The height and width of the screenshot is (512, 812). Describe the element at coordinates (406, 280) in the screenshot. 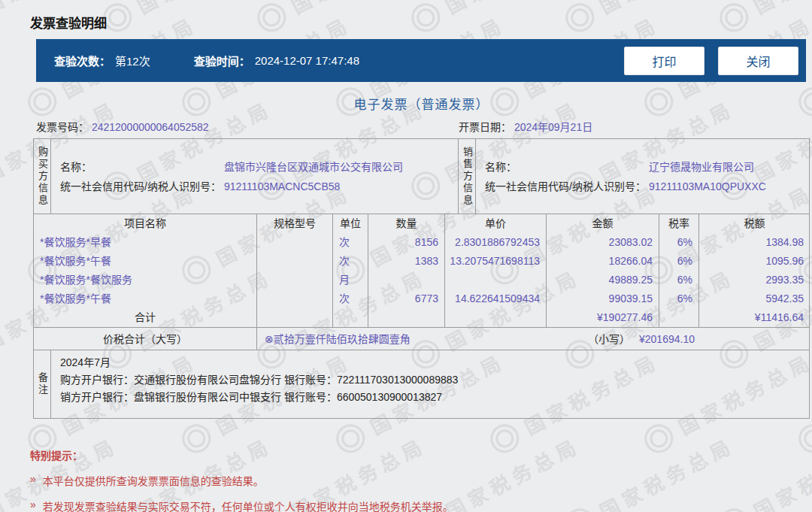

I see `item-qty` at that location.